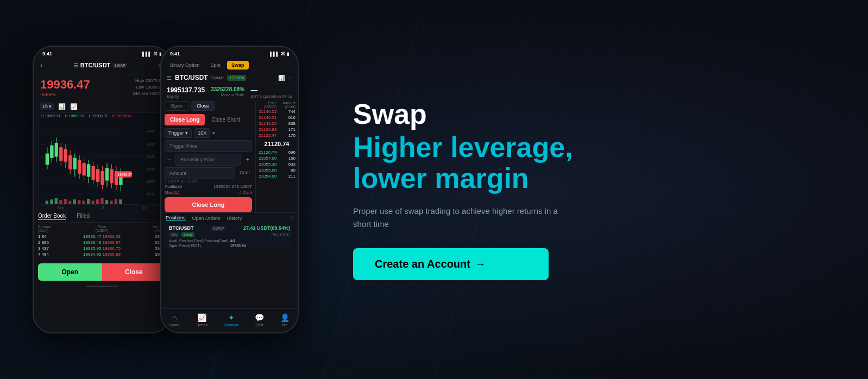  Describe the element at coordinates (285, 78) in the screenshot. I see `phone2-header-icons: 📊 ···` at that location.